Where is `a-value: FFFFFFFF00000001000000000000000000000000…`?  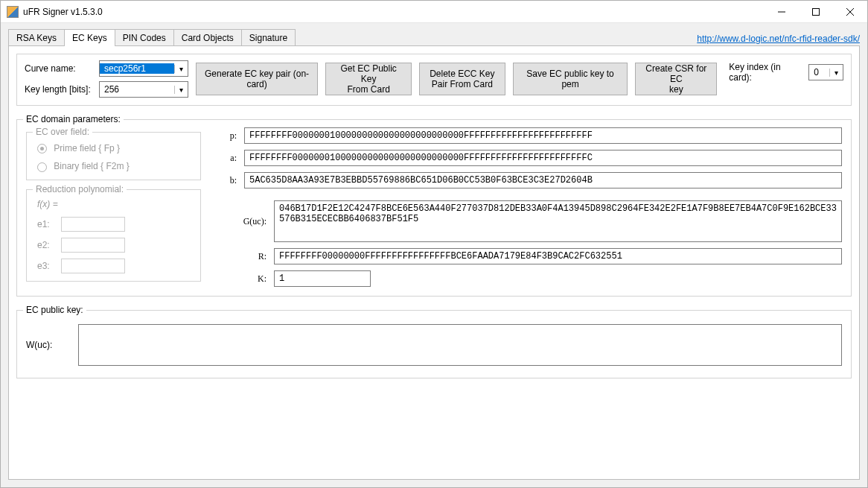 a-value: FFFFFFFF00000001000000000000000000000000… is located at coordinates (543, 158).